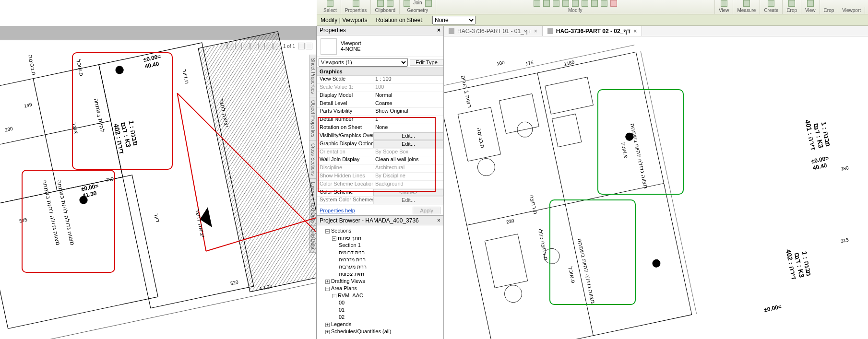  Describe the element at coordinates (604, 3) in the screenshot. I see `scale-icon` at that location.